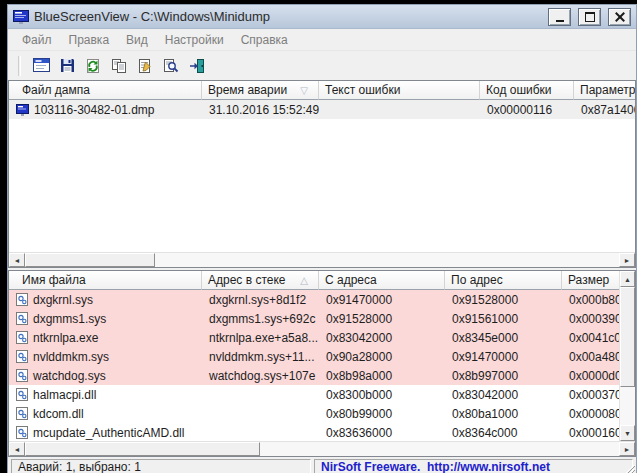  What do you see at coordinates (504, 376) in the screenshot?
I see `to-address-value: 0x8b997000` at bounding box center [504, 376].